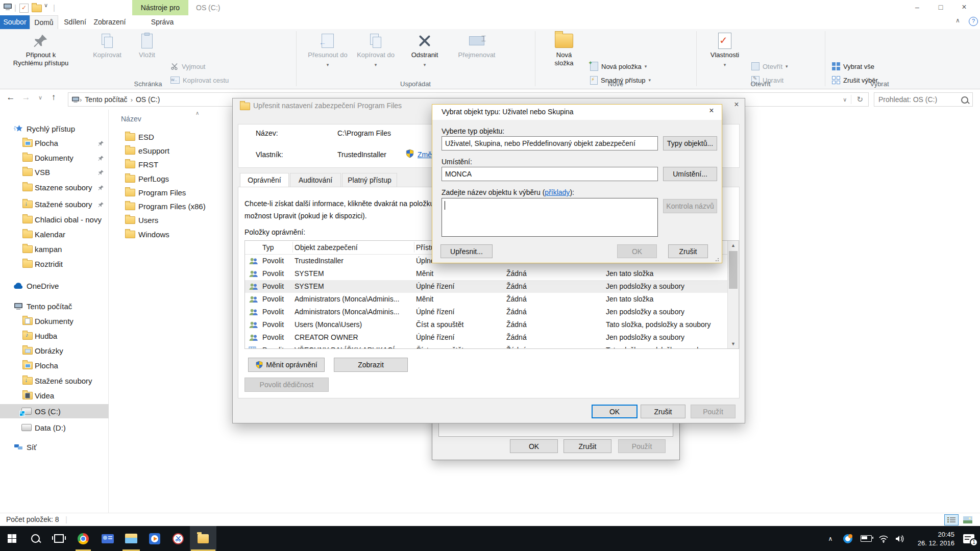  What do you see at coordinates (54, 428) in the screenshot?
I see `sidebar-item-data-d: Data (D:)` at bounding box center [54, 428].